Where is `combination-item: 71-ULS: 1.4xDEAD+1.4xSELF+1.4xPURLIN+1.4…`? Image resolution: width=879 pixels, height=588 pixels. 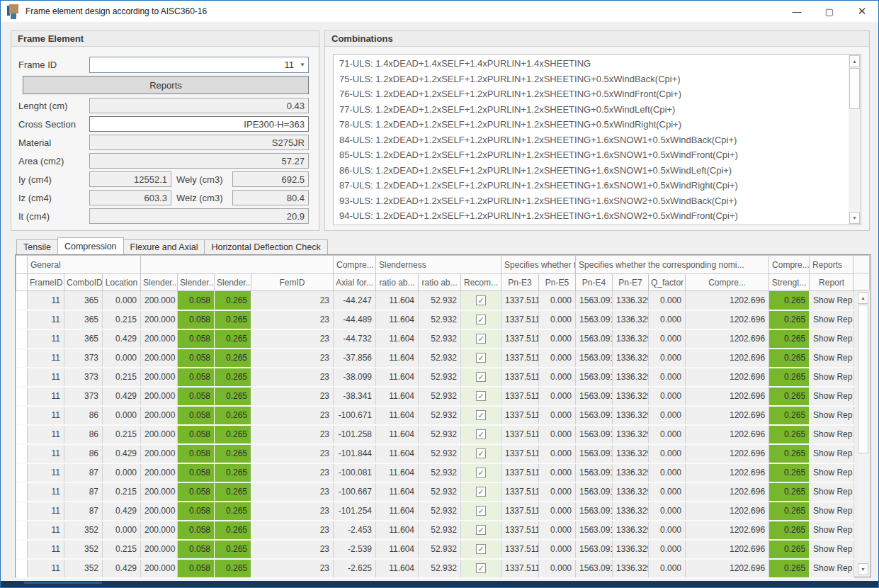 combination-item: 71-ULS: 1.4xDEAD+1.4xSELF+1.4xPURLIN+1.4… is located at coordinates (591, 64).